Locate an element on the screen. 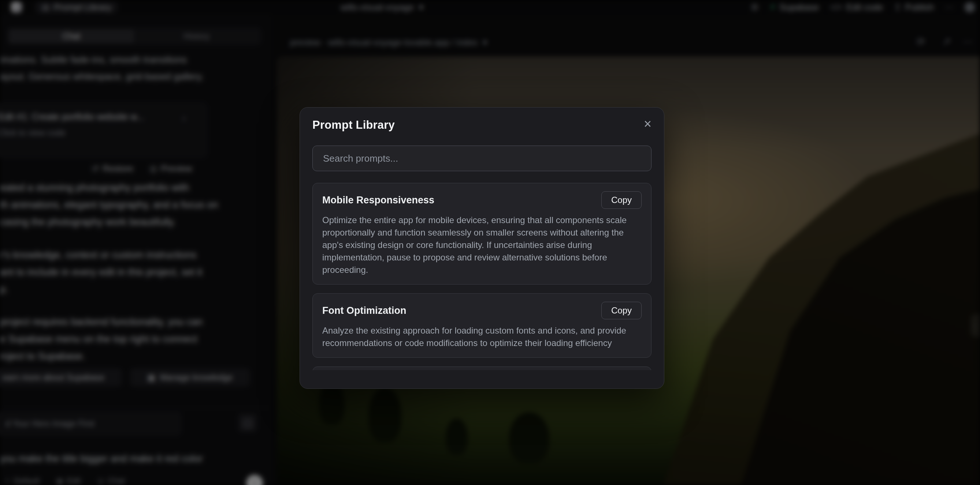  prompt-card-font-optimization: Font Optimization Copy Analyze the exist… is located at coordinates (482, 325).